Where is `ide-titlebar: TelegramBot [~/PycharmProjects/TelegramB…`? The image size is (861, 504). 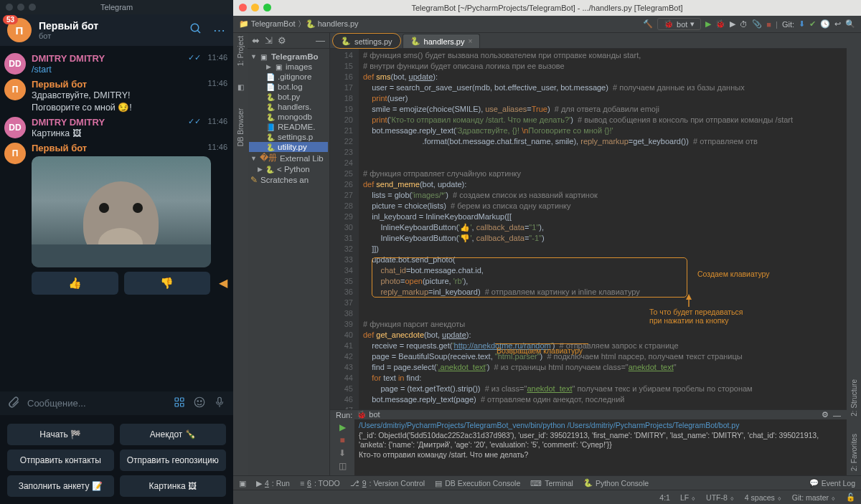 ide-titlebar: TelegramBot [~/PycharmProjects/TelegramB… is located at coordinates (547, 8).